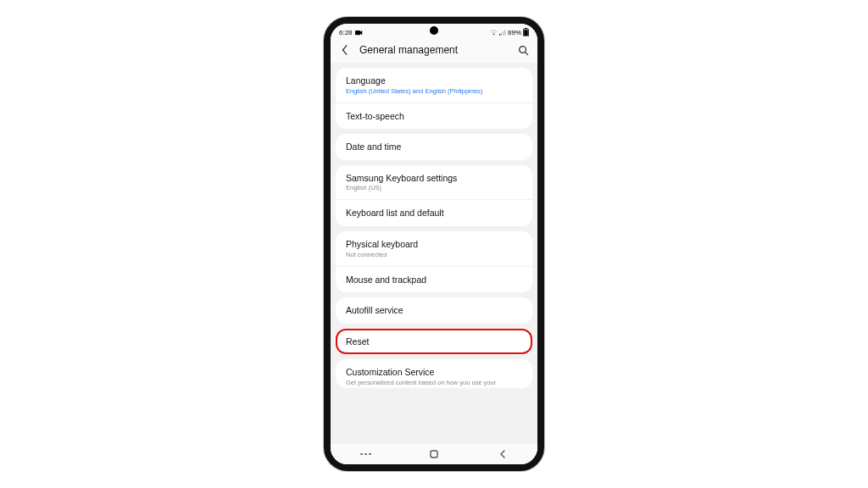  I want to click on row-samsung-keyboard-settings: Samsung Keyboard settings English (US), so click(434, 183).